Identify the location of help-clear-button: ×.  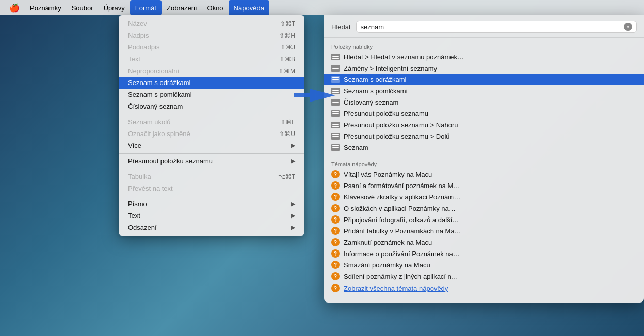
(628, 27).